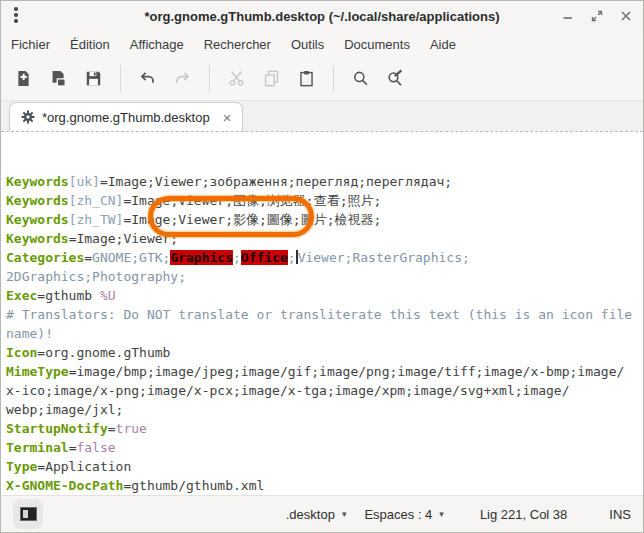 The width and height of the screenshot is (644, 533). I want to click on code-segment: =, so click(112, 428).